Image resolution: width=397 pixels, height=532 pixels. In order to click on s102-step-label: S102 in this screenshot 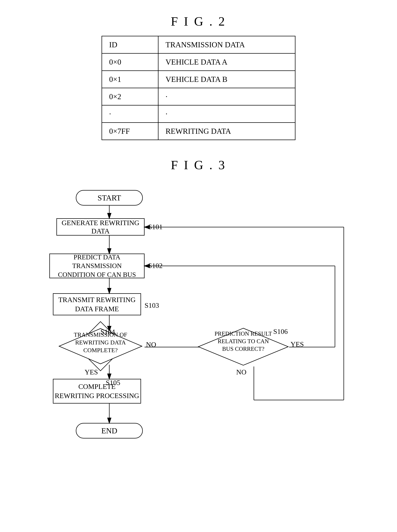, I will do `click(155, 266)`.